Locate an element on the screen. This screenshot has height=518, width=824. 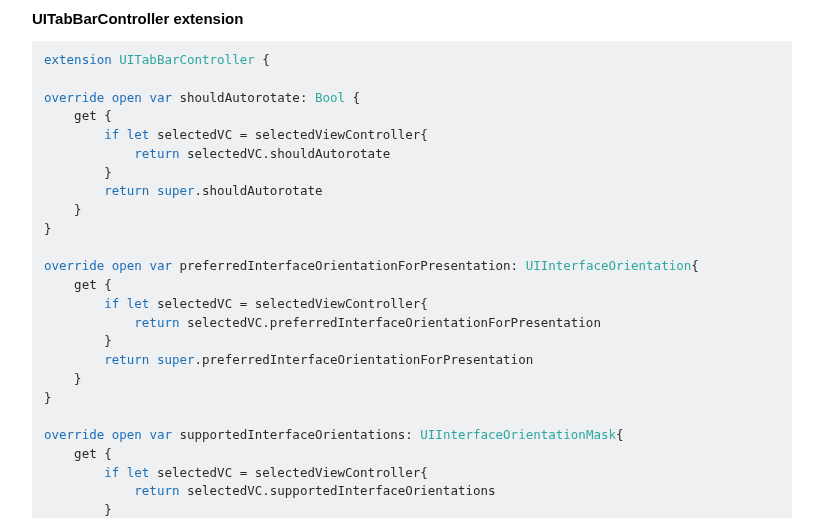
type-token: UIInterfaceOrientationMask is located at coordinates (518, 434).